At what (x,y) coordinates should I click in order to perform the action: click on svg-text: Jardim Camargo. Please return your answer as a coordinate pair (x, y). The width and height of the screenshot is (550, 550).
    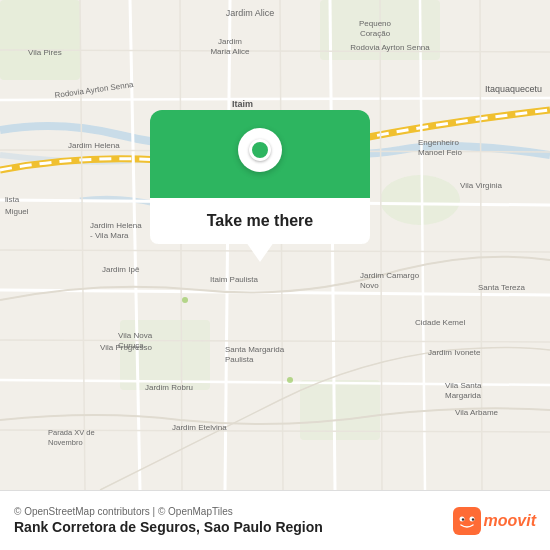
    Looking at the image, I should click on (390, 276).